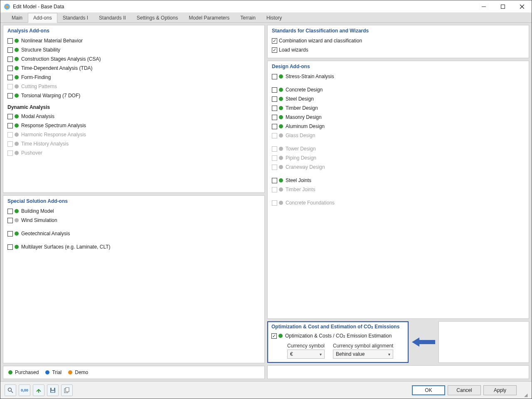  What do you see at coordinates (67, 390) in the screenshot?
I see `copy-button` at bounding box center [67, 390].